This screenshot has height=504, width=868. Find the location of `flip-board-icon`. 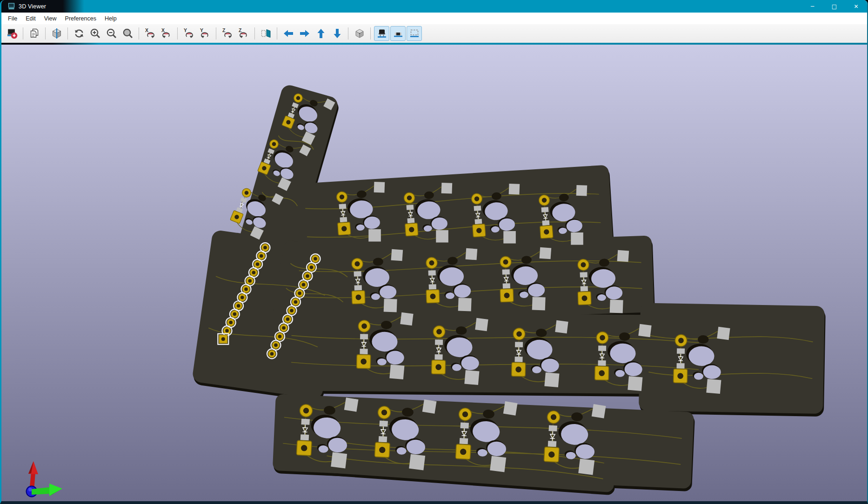

flip-board-icon is located at coordinates (266, 33).